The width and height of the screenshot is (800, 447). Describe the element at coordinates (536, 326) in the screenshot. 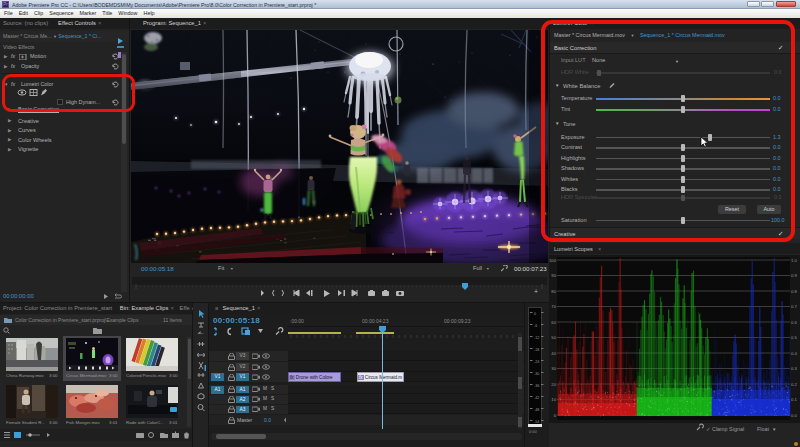

I see `svg-text: -6` at that location.